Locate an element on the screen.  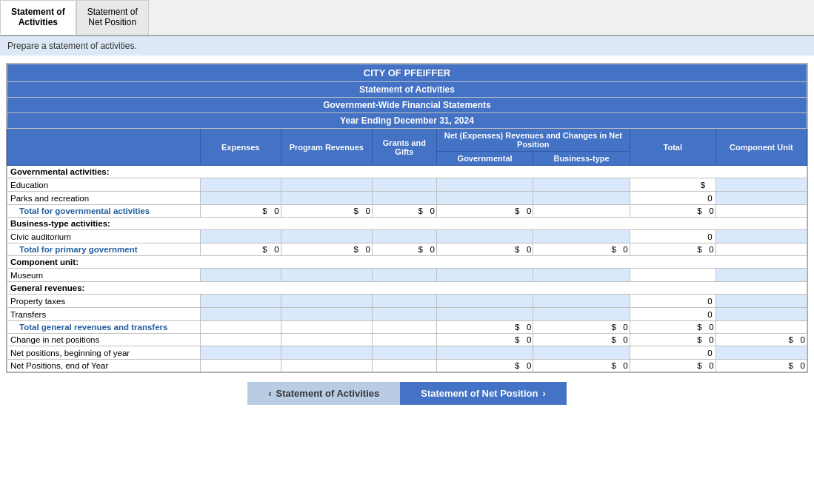
total-dollar: $ 0 is located at coordinates (673, 250).